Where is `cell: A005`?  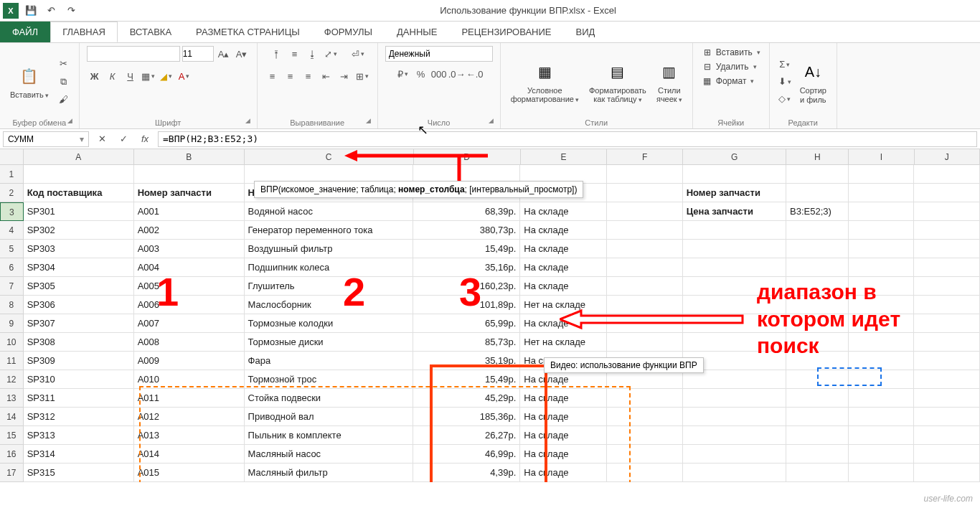
cell: A005 is located at coordinates (189, 286).